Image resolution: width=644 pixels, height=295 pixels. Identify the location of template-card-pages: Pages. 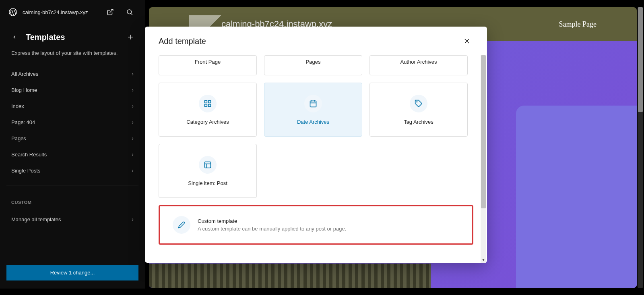
(313, 65).